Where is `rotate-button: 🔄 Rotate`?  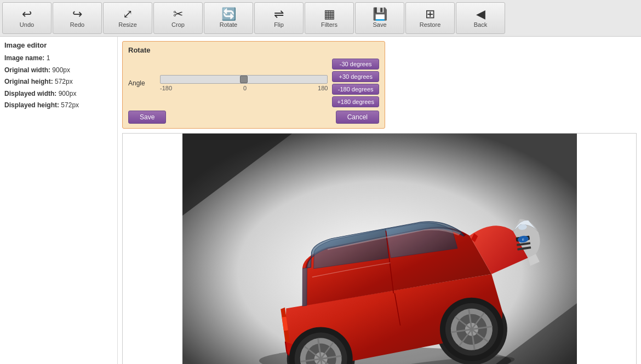
rotate-button: 🔄 Rotate is located at coordinates (228, 18).